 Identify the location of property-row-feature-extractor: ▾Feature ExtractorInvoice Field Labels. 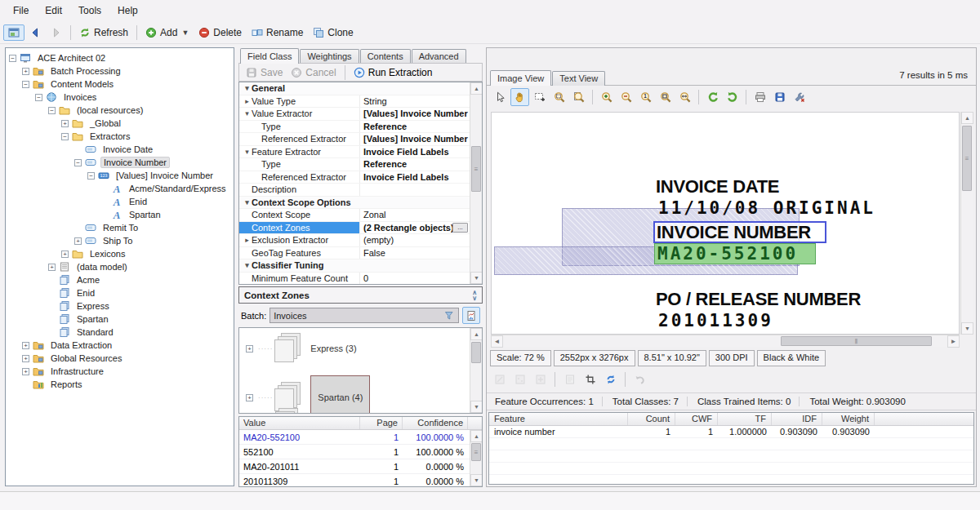
(354, 153).